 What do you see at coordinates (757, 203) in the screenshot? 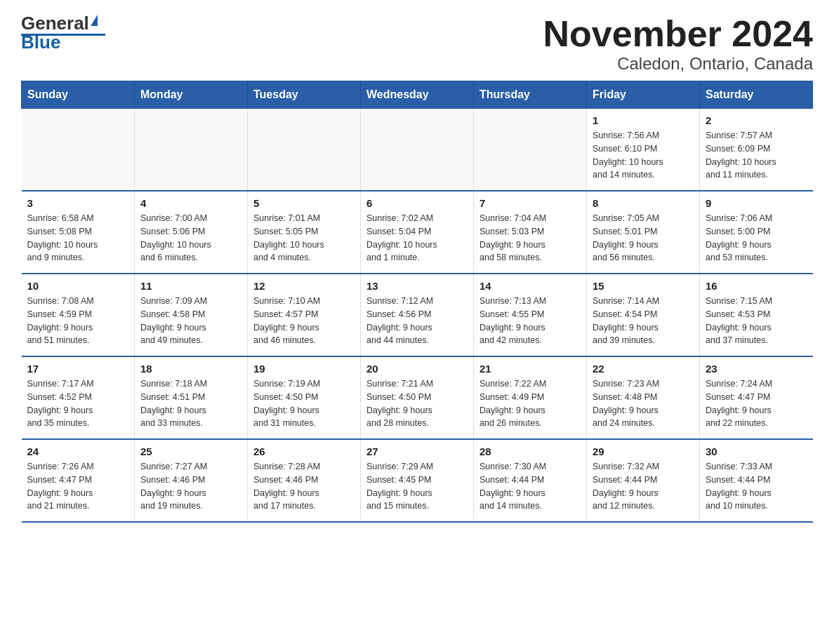
I see `day-number: 9` at bounding box center [757, 203].